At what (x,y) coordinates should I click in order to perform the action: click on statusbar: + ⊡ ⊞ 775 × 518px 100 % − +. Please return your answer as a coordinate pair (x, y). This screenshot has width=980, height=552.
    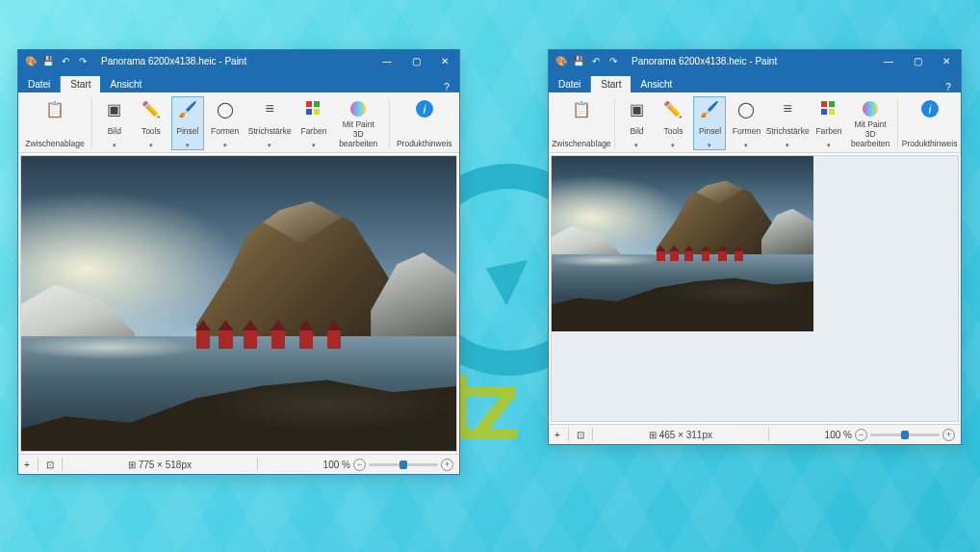
    Looking at the image, I should click on (239, 464).